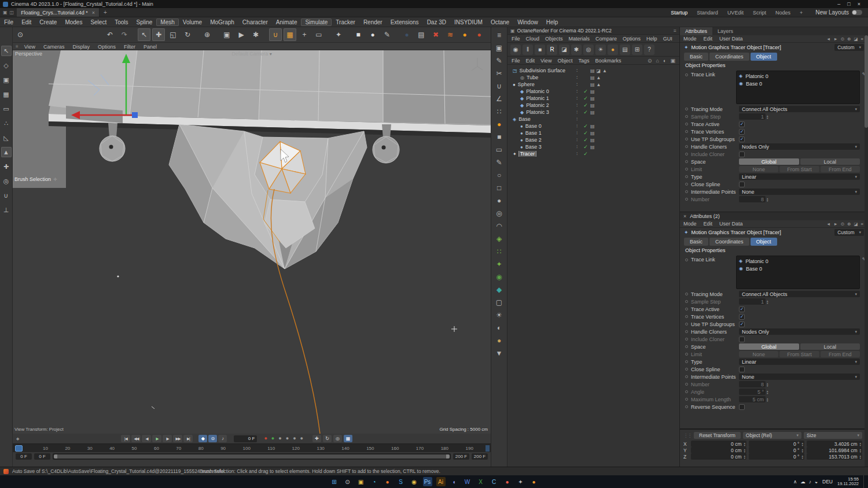  I want to click on window-icon: ▣, so click(5, 13).